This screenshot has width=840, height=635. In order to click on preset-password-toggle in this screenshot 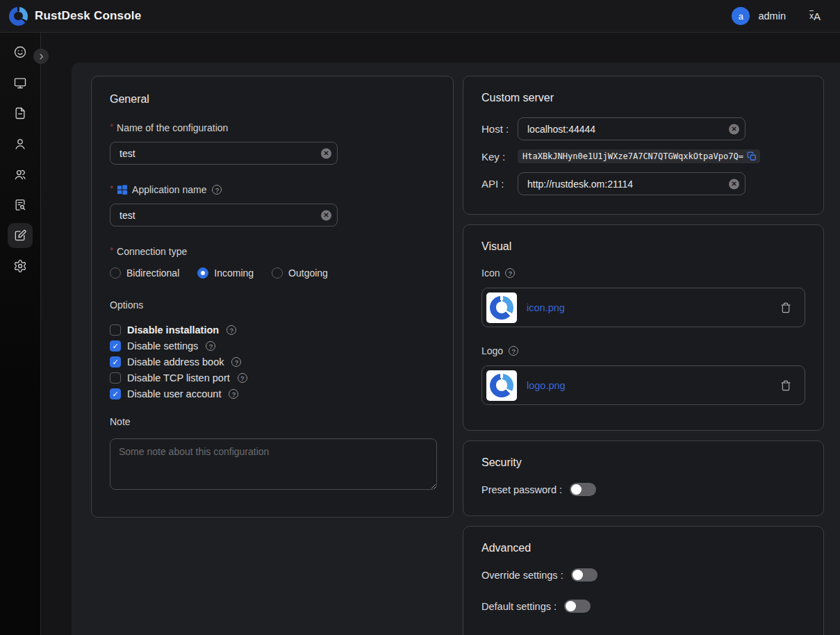, I will do `click(583, 489)`.